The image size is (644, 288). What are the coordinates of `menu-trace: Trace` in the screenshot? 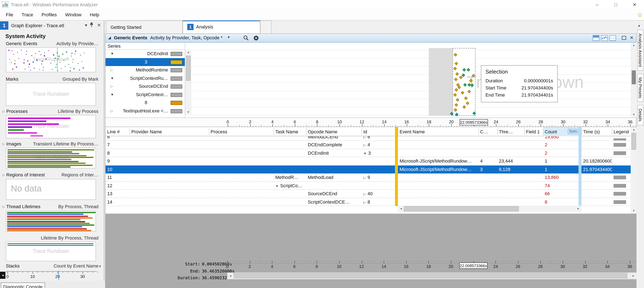 It's located at (27, 15).